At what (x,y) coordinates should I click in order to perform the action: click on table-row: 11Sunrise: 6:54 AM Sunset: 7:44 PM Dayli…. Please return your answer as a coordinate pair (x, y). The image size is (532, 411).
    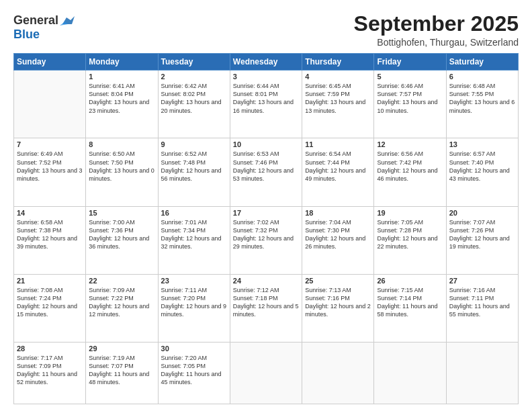
    Looking at the image, I should click on (339, 172).